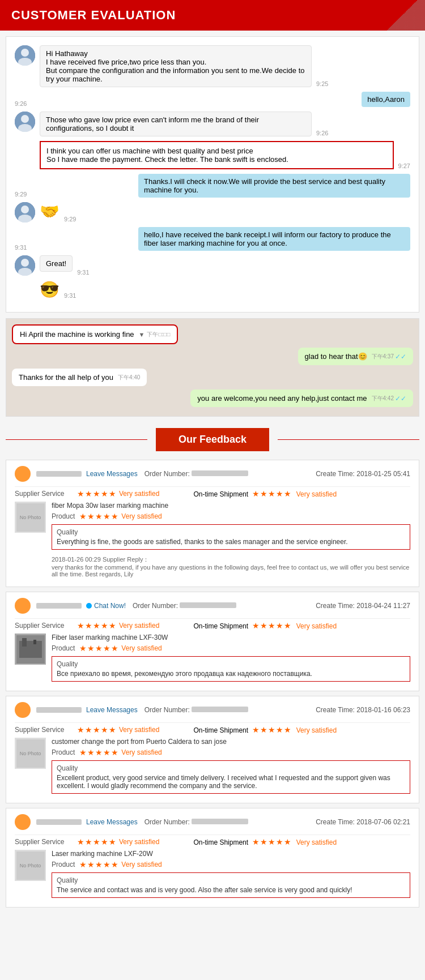 The height and width of the screenshot is (980, 425). What do you see at coordinates (212, 290) in the screenshot?
I see `chat-row: 😎 9:31` at bounding box center [212, 290].